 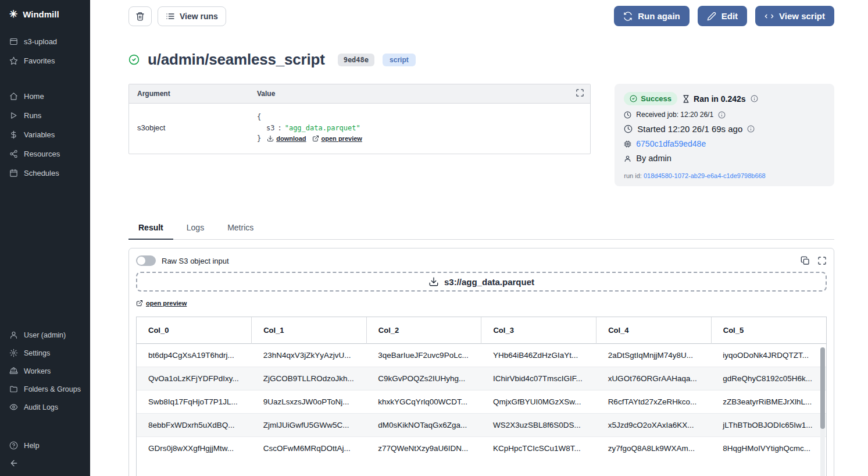 I want to click on hourglass-icon, so click(x=686, y=99).